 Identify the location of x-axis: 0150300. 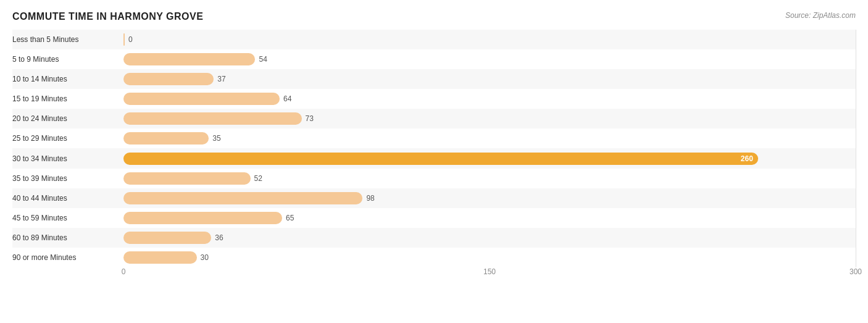
(490, 275).